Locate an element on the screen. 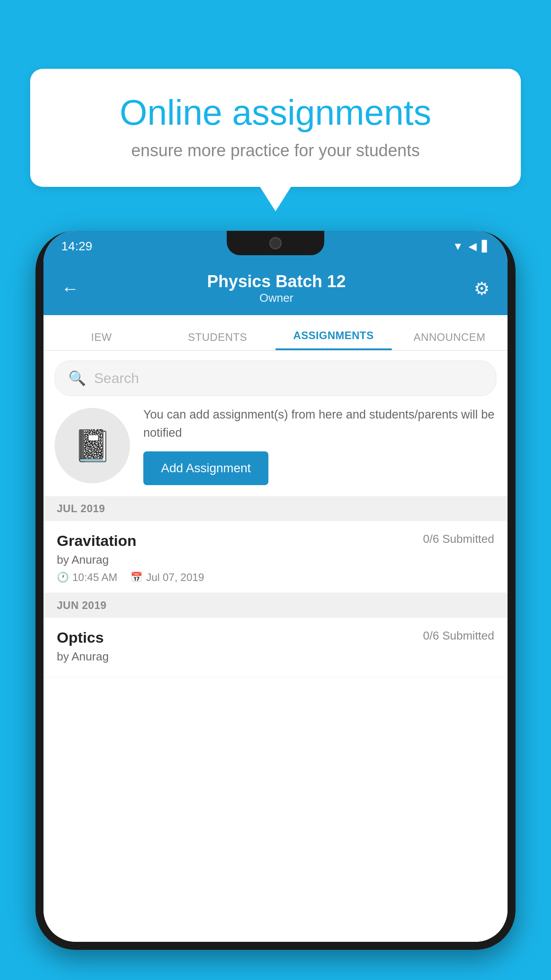 Image resolution: width=551 pixels, height=980 pixels. promo-content: You can add assignment(s) from here and … is located at coordinates (320, 446).